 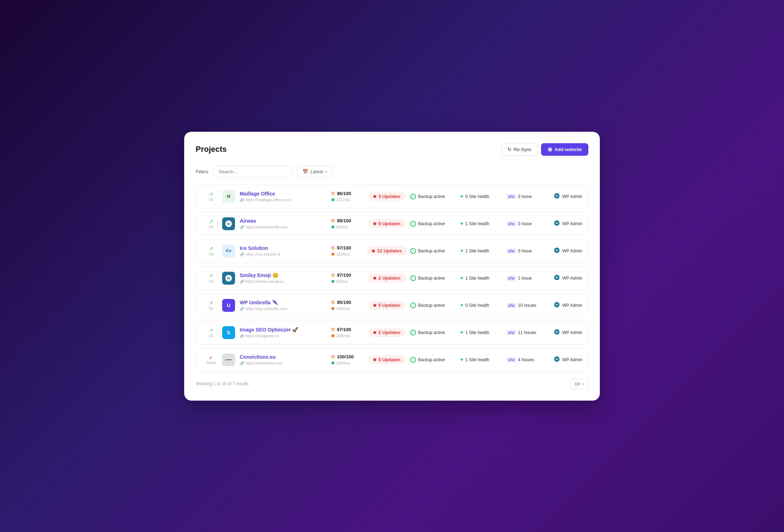 What do you see at coordinates (387, 251) in the screenshot?
I see `updates-col: 12 Updates` at bounding box center [387, 251].